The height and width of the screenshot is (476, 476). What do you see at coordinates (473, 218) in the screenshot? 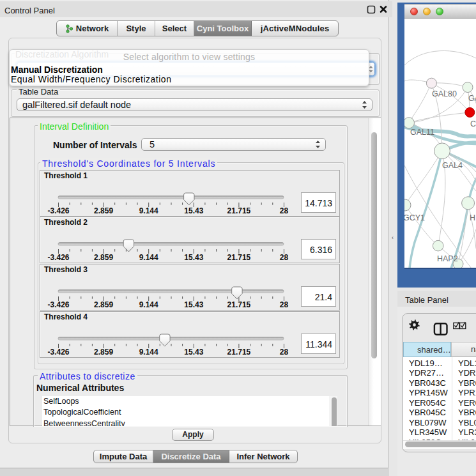
I see `svg-text: H` at bounding box center [473, 218].